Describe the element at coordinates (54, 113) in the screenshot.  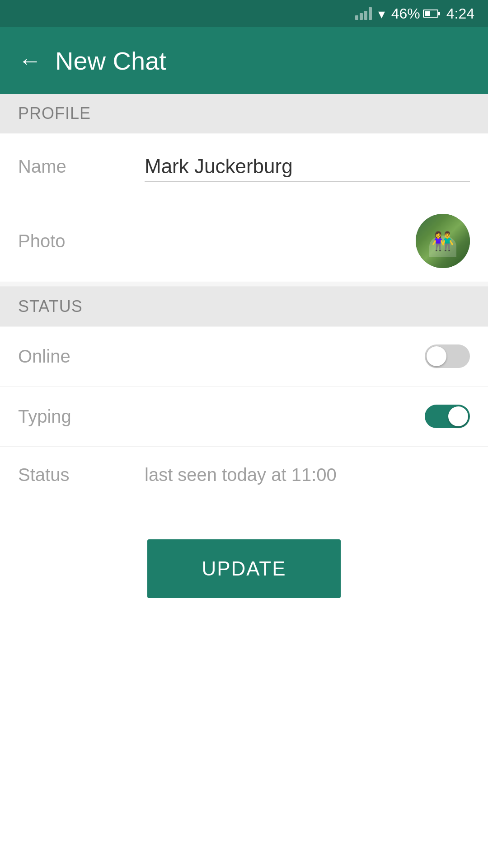
I see `profile-section-label: PROFILE` at that location.